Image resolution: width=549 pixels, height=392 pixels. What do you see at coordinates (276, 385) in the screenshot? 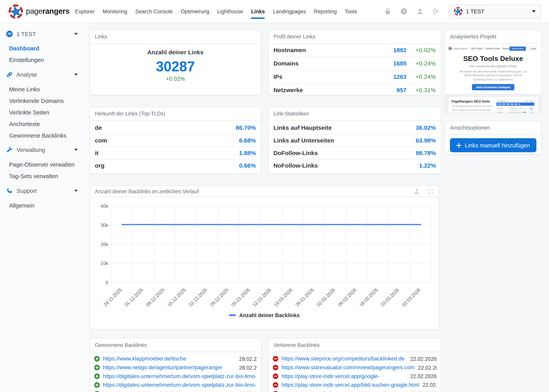
I see `minus-circle-icon` at bounding box center [276, 385].